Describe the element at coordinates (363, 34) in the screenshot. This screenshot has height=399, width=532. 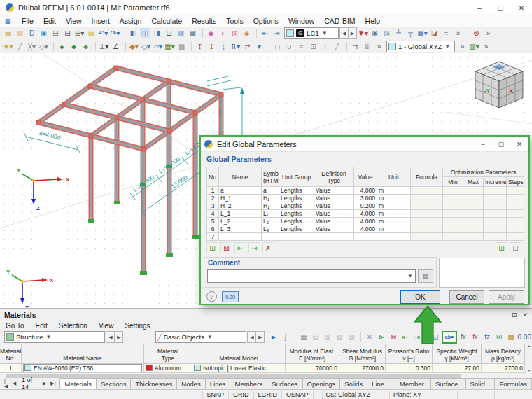
I see `filter-loads-icon: ▼▾` at that location.